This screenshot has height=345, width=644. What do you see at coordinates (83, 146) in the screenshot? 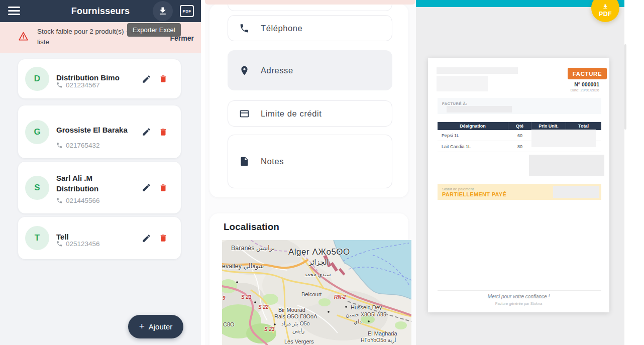
I see `phone-number: 021765432` at bounding box center [83, 146].